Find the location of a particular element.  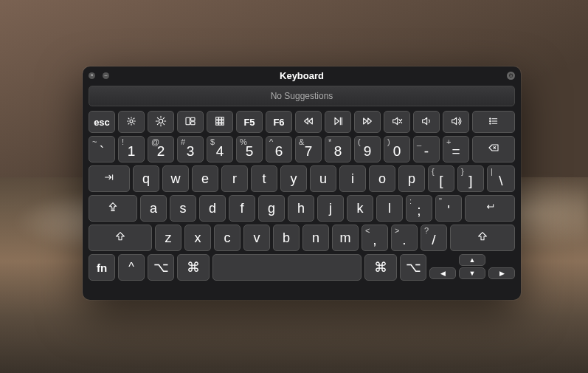

launchpad-icon is located at coordinates (220, 123).